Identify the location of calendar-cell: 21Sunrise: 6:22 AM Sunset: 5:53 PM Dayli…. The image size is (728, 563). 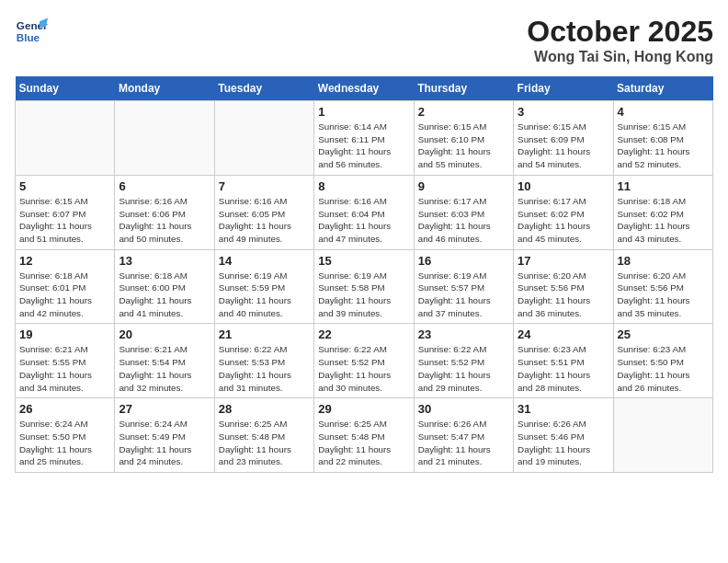
(264, 361).